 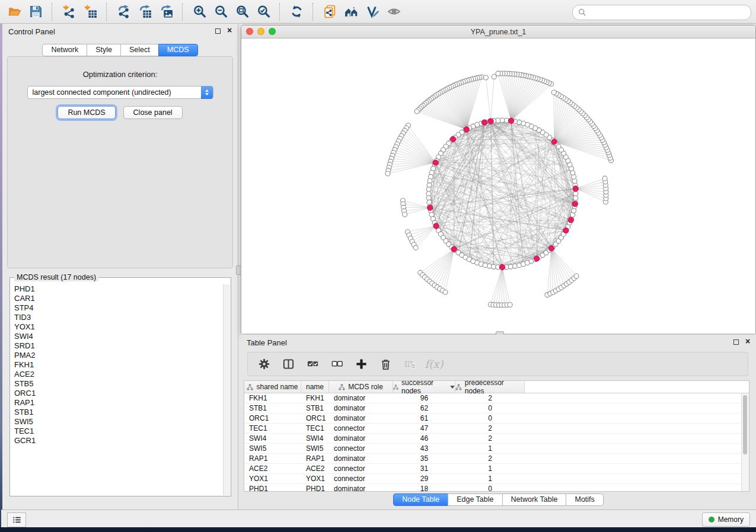 I want to click on mcds-result-item: PHD1, so click(x=117, y=289).